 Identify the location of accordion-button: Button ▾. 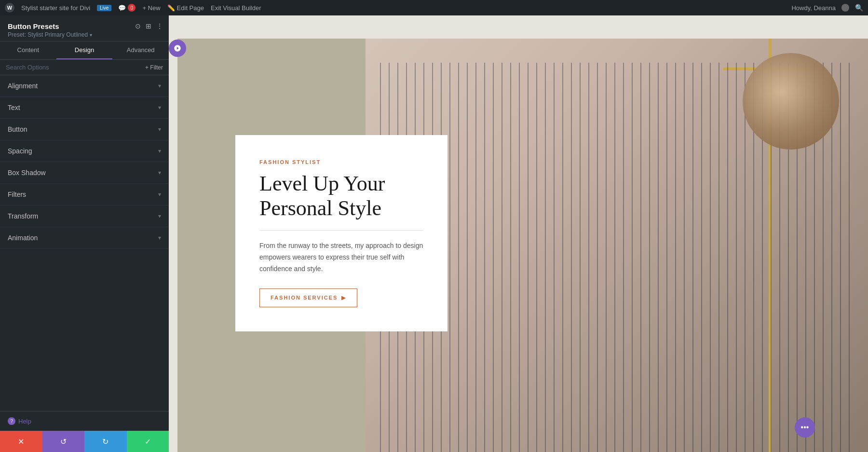
(84, 129).